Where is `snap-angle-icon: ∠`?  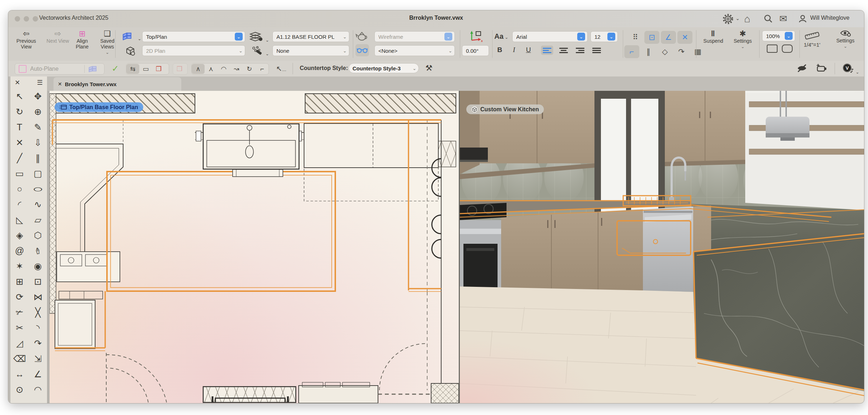
snap-angle-icon: ∠ is located at coordinates (668, 37).